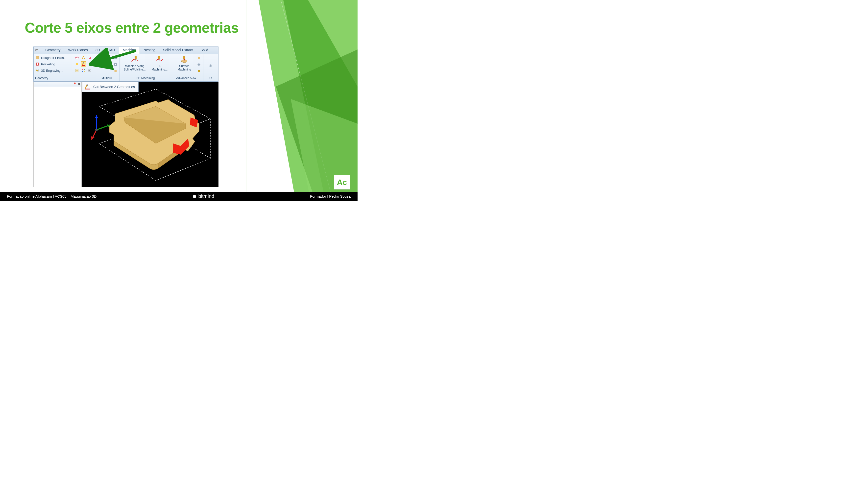 The height and width of the screenshot is (488, 868). What do you see at coordinates (302, 100) in the screenshot?
I see `decorative-triangles` at bounding box center [302, 100].